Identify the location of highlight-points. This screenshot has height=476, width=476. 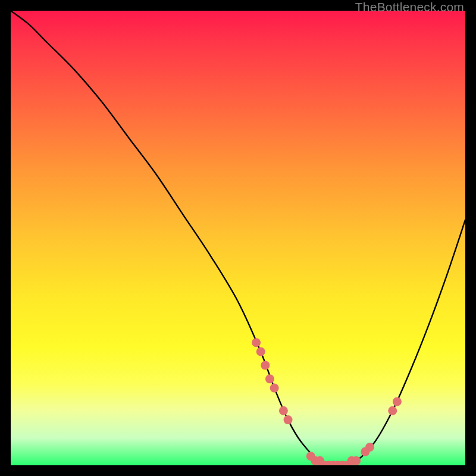
(327, 402).